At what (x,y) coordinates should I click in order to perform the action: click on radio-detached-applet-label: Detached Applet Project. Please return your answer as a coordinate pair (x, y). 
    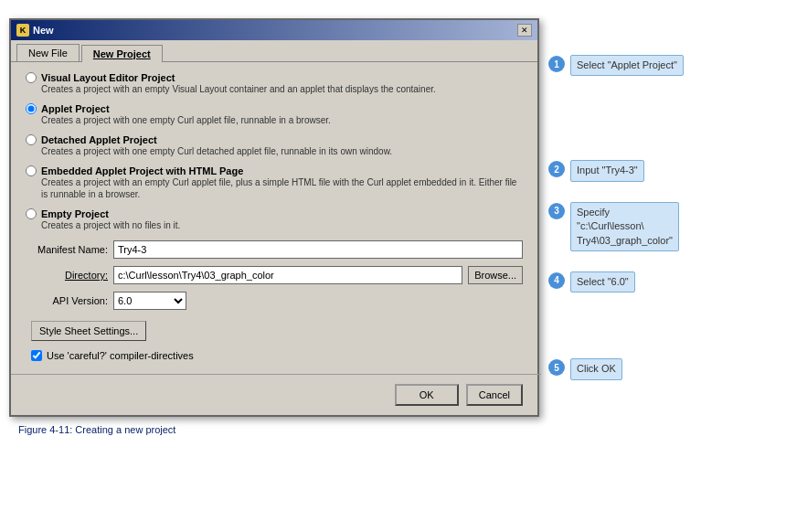
    Looking at the image, I should click on (99, 140).